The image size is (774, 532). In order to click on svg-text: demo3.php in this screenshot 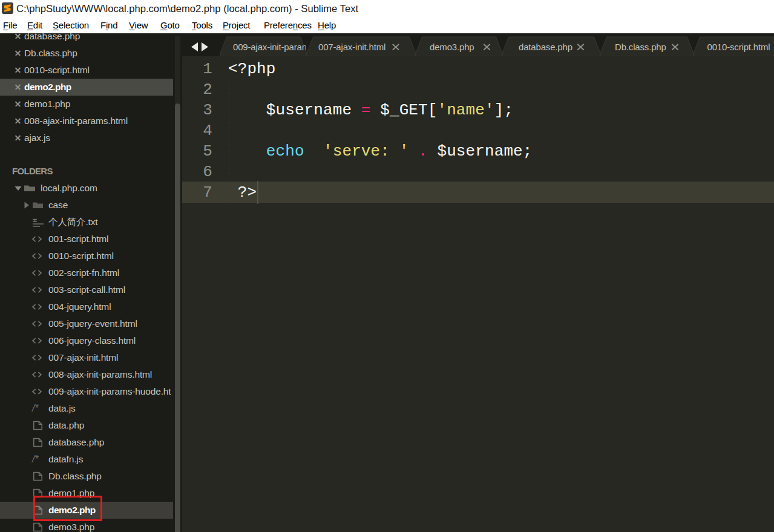, I will do `click(452, 47)`.